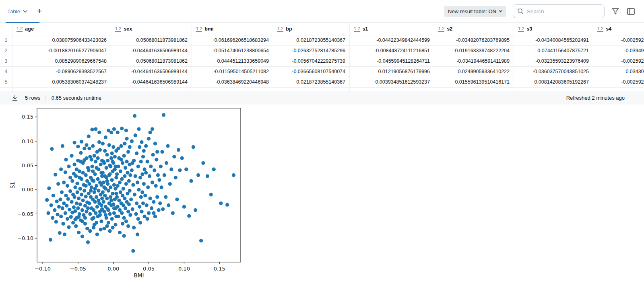  What do you see at coordinates (322, 72) in the screenshot?
I see `table-row: 4-0.0890629393522567-0.04464163650698914…` at bounding box center [322, 72].